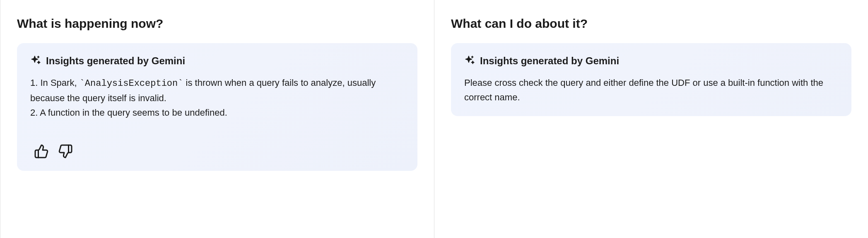  What do you see at coordinates (651, 90) in the screenshot?
I see `card-body: Please cross check the query and either …` at bounding box center [651, 90].